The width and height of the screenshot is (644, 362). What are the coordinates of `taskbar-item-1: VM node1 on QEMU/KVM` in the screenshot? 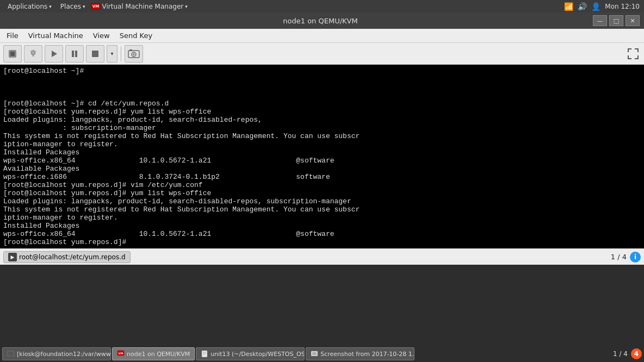 It's located at (153, 354).